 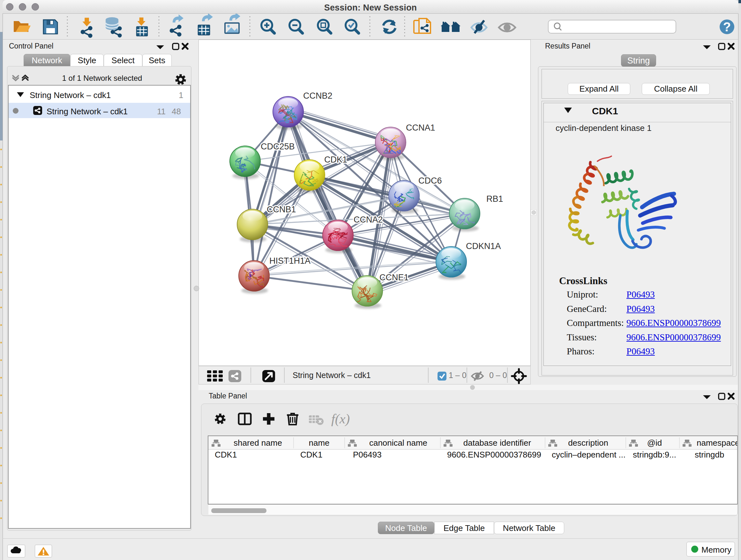 I want to click on svg-text: stringdb:9..., so click(x=655, y=454).